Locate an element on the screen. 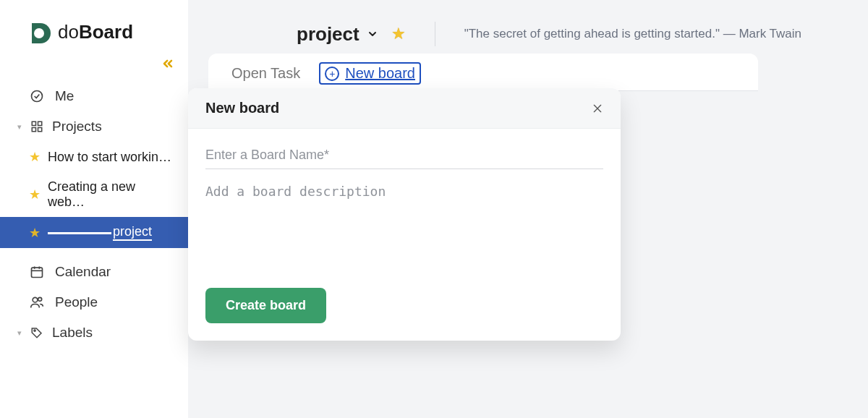 This screenshot has height=418, width=868. modal-title: New board is located at coordinates (242, 108).